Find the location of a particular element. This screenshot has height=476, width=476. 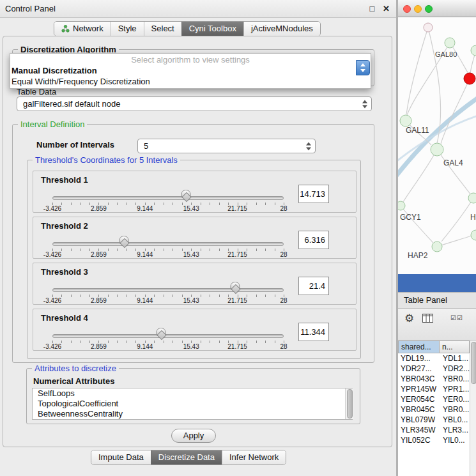

control-panel-titlebar: Control Panel □ ✕ is located at coordinates (198, 9).